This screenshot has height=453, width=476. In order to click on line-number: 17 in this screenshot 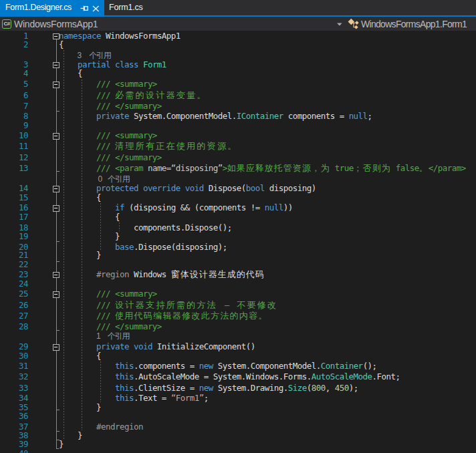, I will do `click(14, 218)`.